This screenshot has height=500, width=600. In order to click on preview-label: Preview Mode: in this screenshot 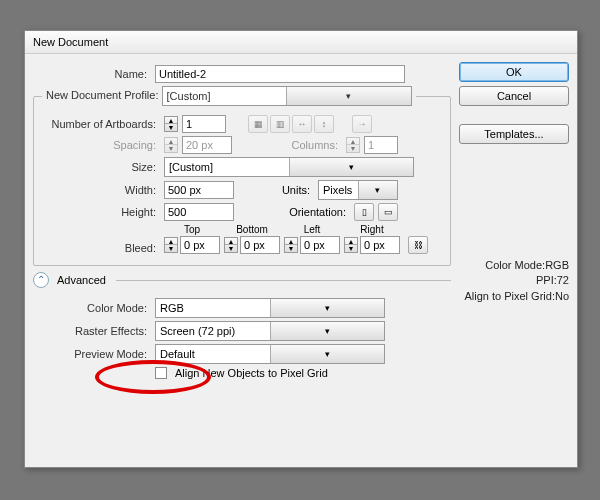, I will do `click(104, 354)`.